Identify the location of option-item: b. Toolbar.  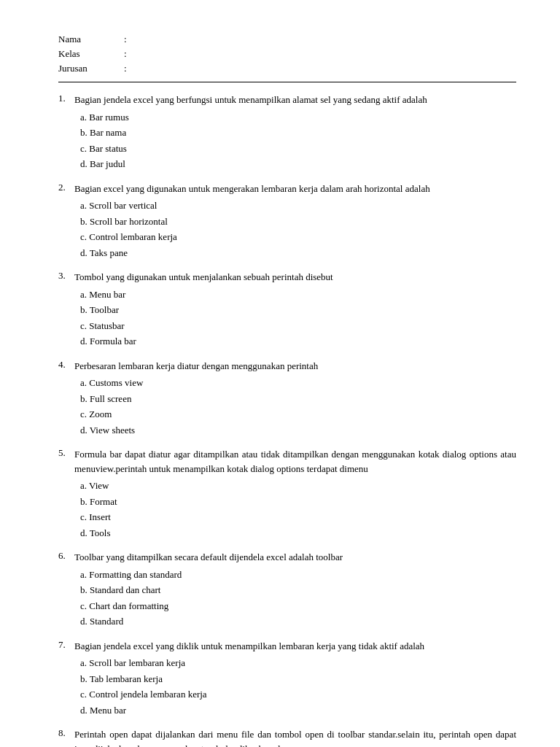
(298, 310).